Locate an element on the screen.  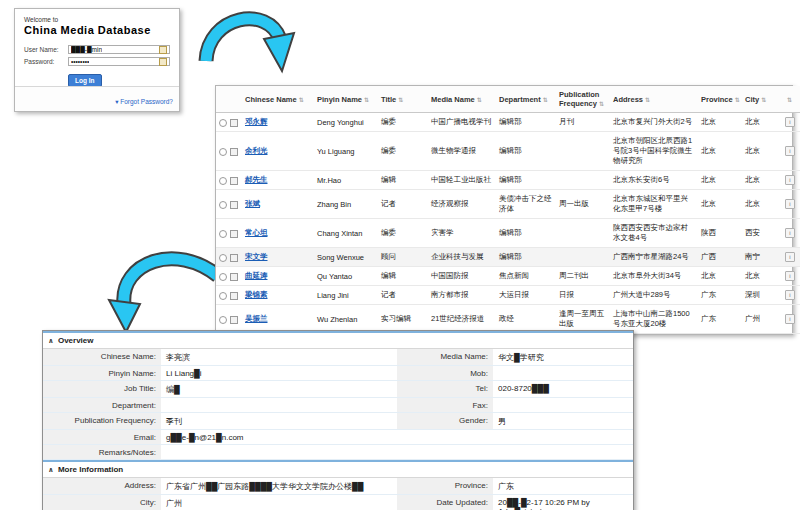
cell-pinyin: Deng Yonghui is located at coordinates (346, 122).